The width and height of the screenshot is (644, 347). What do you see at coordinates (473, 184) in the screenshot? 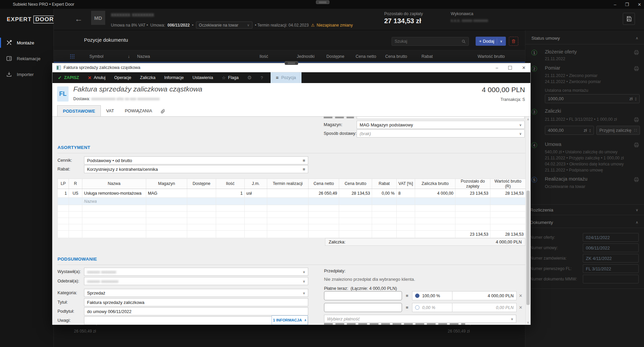
I see `items-column-header: Pozostało do zapłaty` at bounding box center [473, 184].